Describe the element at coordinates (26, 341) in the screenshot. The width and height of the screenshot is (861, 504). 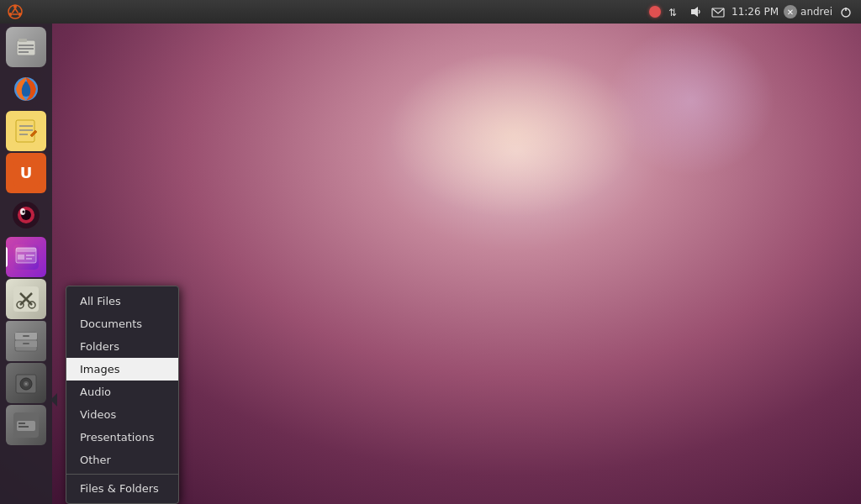
I see `launcher-icon-drawer` at that location.